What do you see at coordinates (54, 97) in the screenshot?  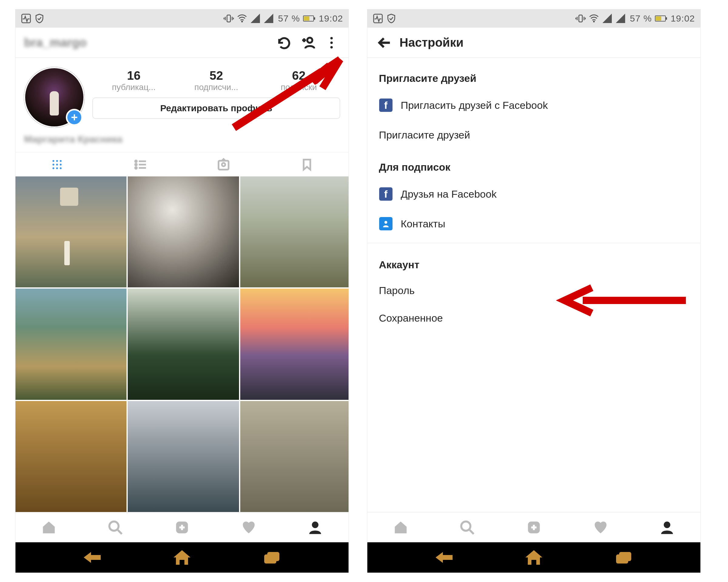 I see `avatar-wrap: +` at bounding box center [54, 97].